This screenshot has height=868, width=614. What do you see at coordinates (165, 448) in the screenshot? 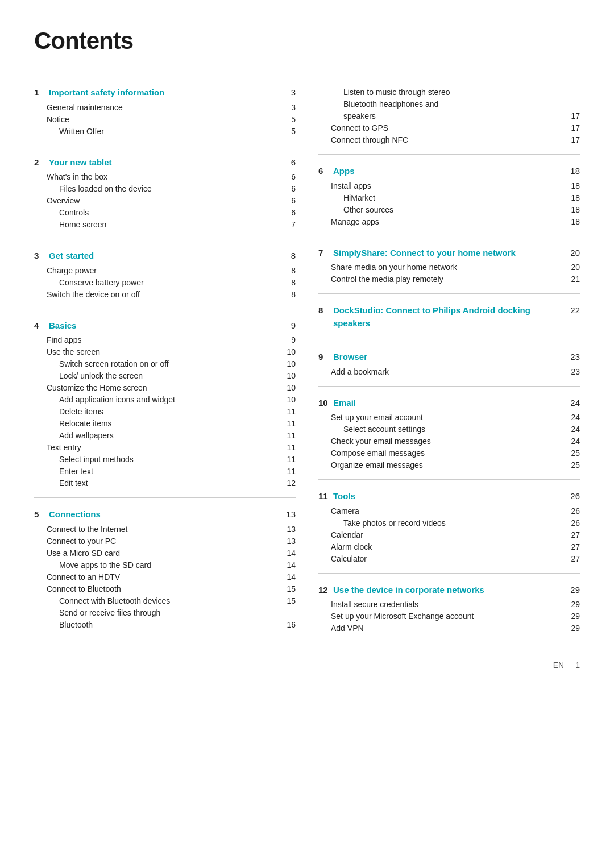
I see `toc-entry-label: Text entry` at bounding box center [165, 448].